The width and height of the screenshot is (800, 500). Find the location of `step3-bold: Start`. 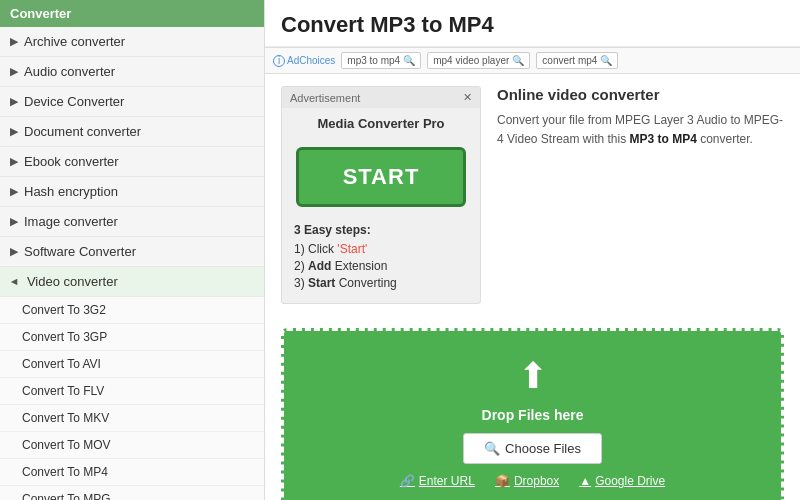

step3-bold: Start is located at coordinates (322, 283).